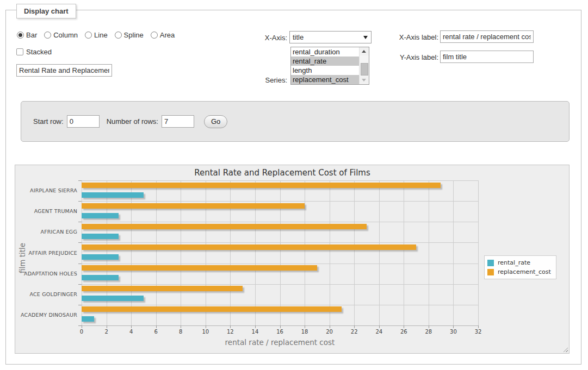  I want to click on radio-label: Line, so click(101, 35).